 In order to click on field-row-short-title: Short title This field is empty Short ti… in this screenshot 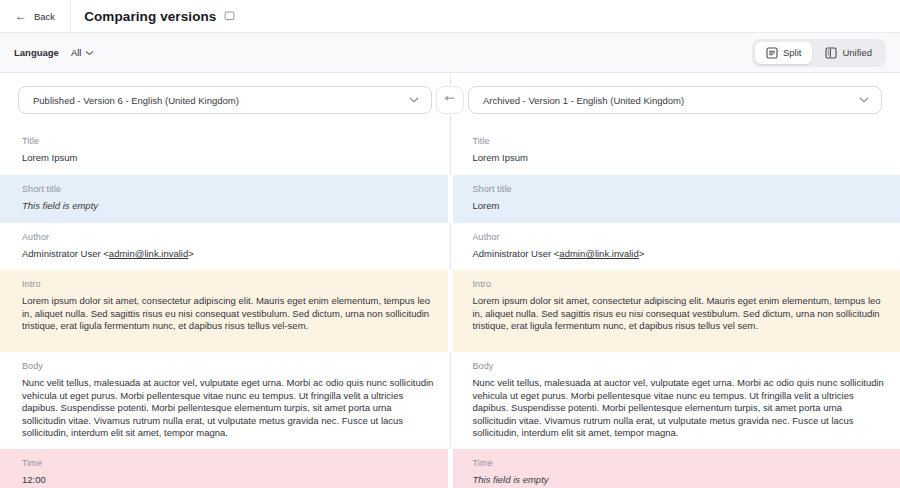, I will do `click(450, 199)`.